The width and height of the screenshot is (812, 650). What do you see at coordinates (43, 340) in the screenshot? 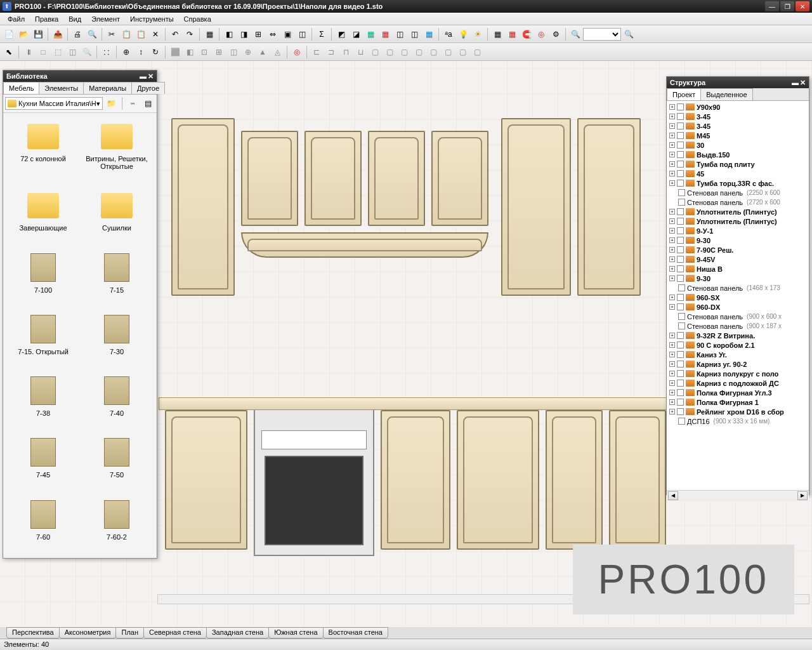
I see `library-item: 7-15. Открытый` at bounding box center [43, 340].